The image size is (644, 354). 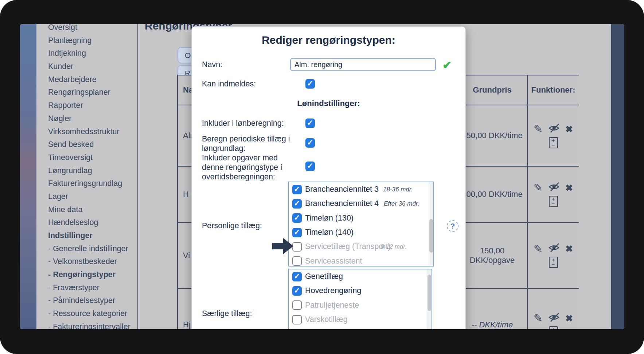 I want to click on column-header-funktioner: Funktioner:, so click(x=553, y=90).